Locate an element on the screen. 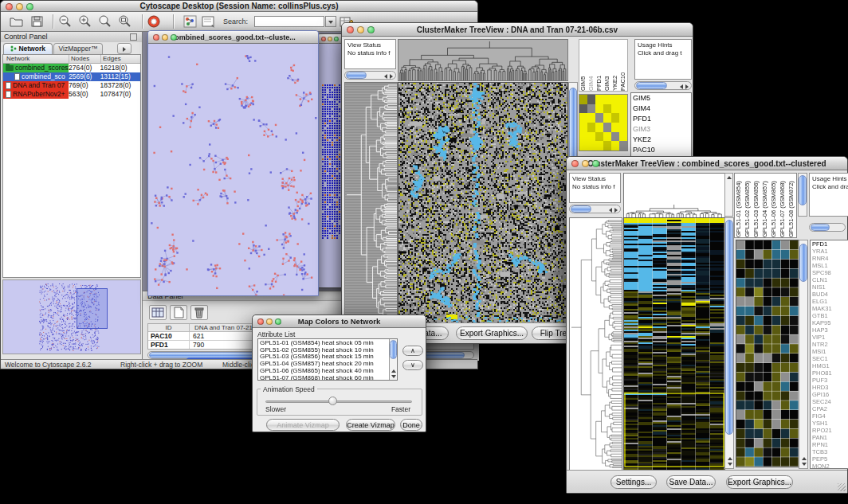 Image resolution: width=848 pixels, height=504 pixels. search-input is located at coordinates (289, 21).